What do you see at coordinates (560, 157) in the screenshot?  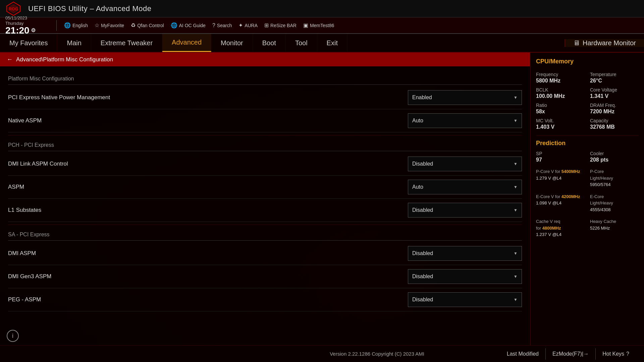 I see `pred-sp: SP 97` at bounding box center [560, 157].